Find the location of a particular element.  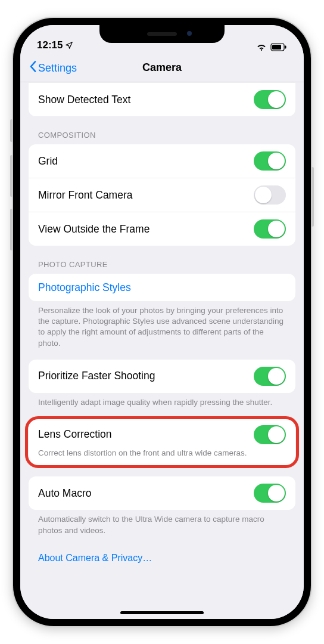

toggle-auto-macro is located at coordinates (270, 493).